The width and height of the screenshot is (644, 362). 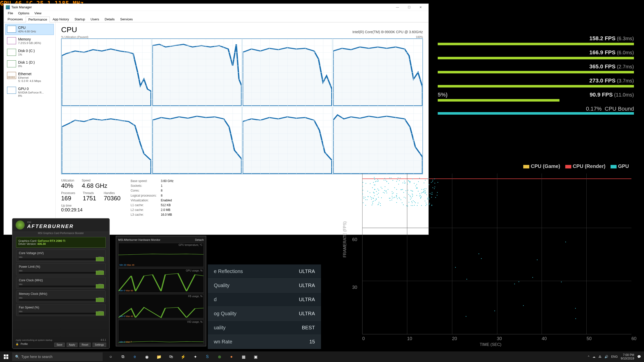 I want to click on detail-val: 2.0 MB, so click(x=166, y=210).